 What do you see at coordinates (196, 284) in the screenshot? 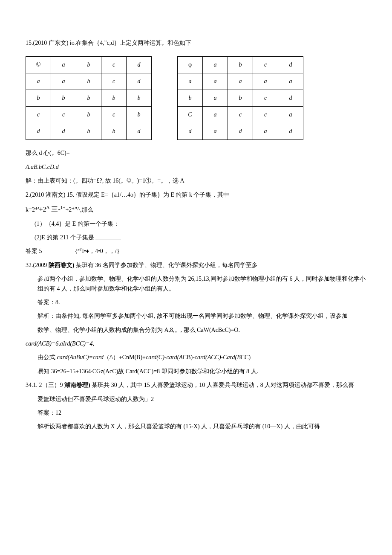
I see `q32-p1: 参加两个小组，参加数学、物理、化学小组的人数分别为 26,15,13,同时参加数…` at bounding box center [196, 284].